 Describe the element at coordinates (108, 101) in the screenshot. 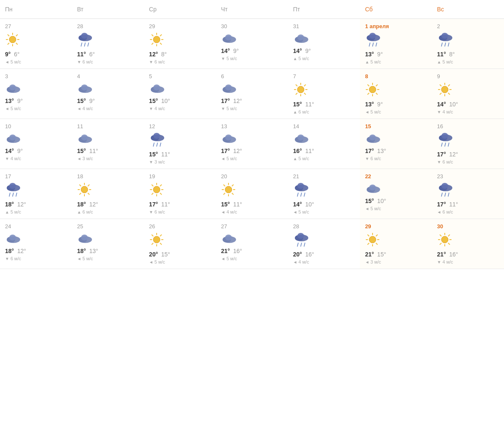

I see `temperatures: 15° 9°` at that location.